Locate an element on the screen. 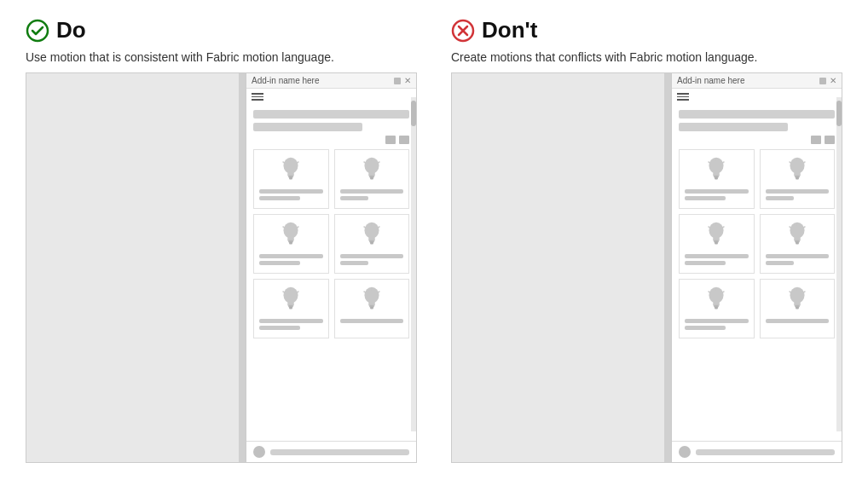 This screenshot has width=868, height=480. do-toolbar-list-icon is located at coordinates (391, 140).